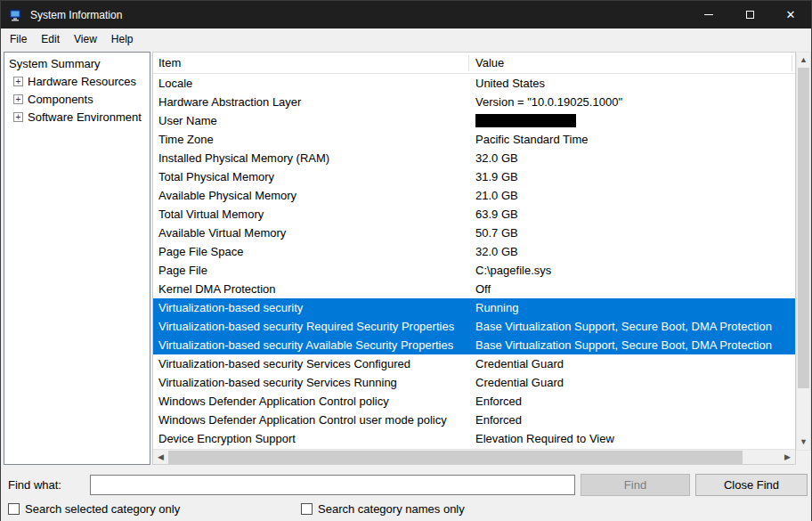 The width and height of the screenshot is (812, 521). Describe the element at coordinates (709, 14) in the screenshot. I see `minimize-icon` at that location.